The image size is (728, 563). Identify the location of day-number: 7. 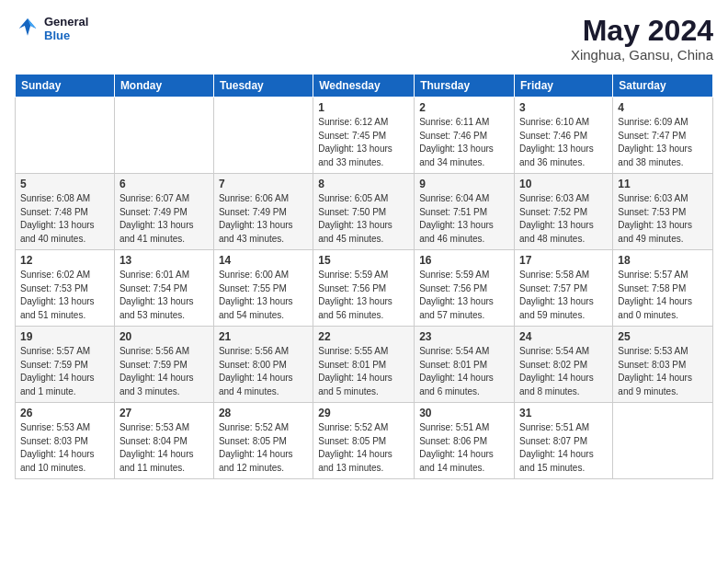
(263, 184).